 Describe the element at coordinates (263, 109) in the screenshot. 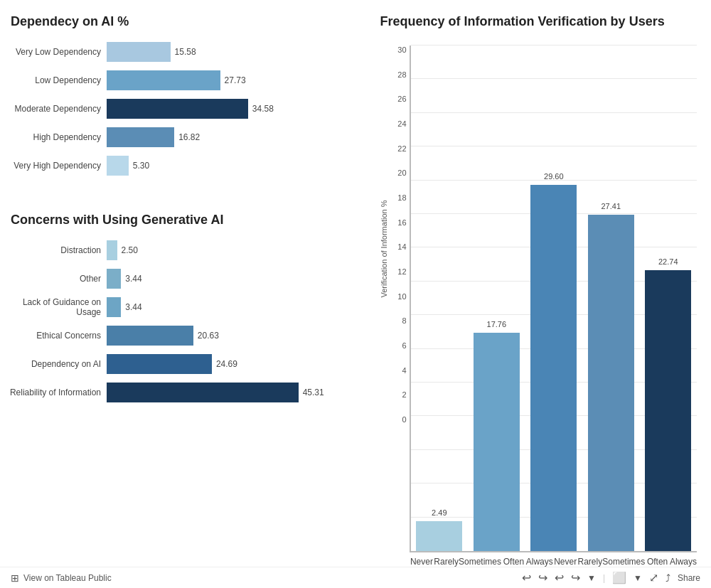

I see `dep-bar-value: 34.58` at that location.